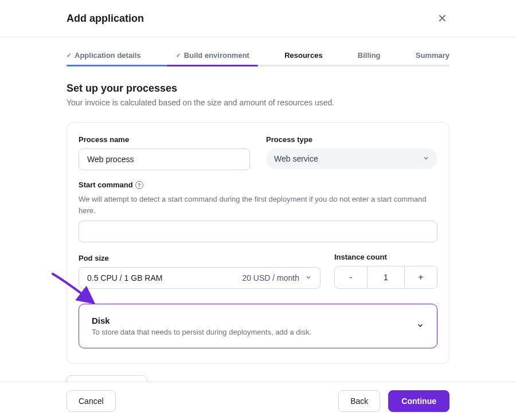 The image size is (516, 420). What do you see at coordinates (352, 159) in the screenshot?
I see `process-type-select: Web service` at bounding box center [352, 159].